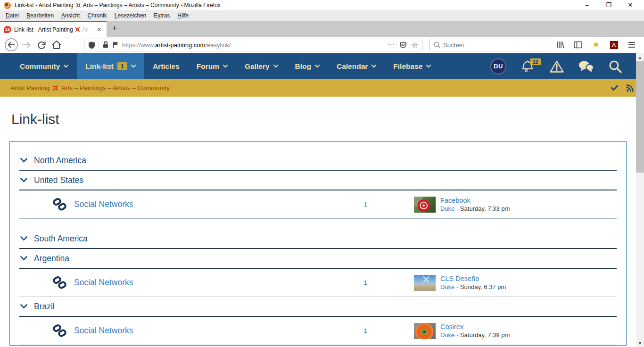 This screenshot has height=347, width=644. What do you see at coordinates (587, 5) in the screenshot?
I see `minimize-button: –` at bounding box center [587, 5].